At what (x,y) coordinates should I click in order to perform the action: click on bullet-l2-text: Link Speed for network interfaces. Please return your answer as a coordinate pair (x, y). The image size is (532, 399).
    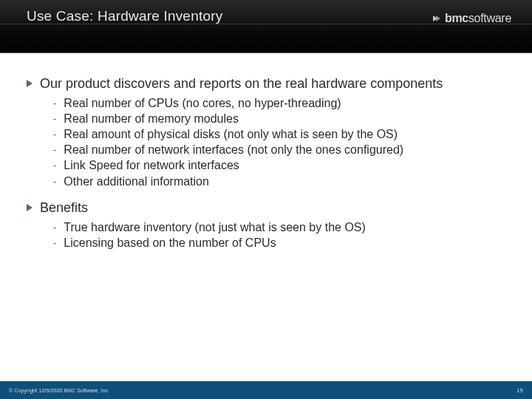
    Looking at the image, I should click on (151, 166).